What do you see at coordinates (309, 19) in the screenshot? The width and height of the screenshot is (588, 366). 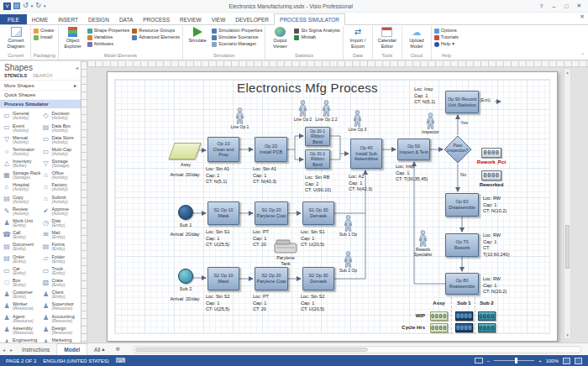 I see `ribbon-tab-process-simulator: PROCESS SIMULATOR` at bounding box center [309, 19].